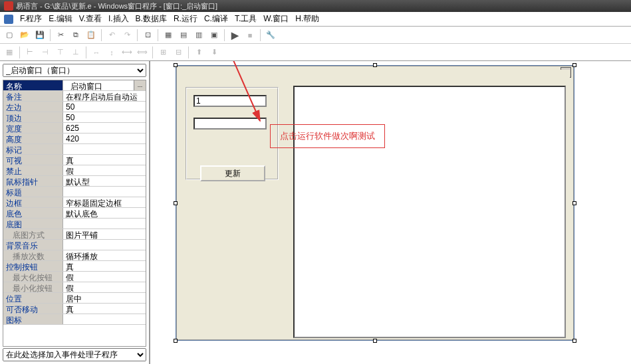 The height and width of the screenshot is (364, 631). I want to click on prop-row-边框: 边框窄标题固定边框, so click(74, 203).